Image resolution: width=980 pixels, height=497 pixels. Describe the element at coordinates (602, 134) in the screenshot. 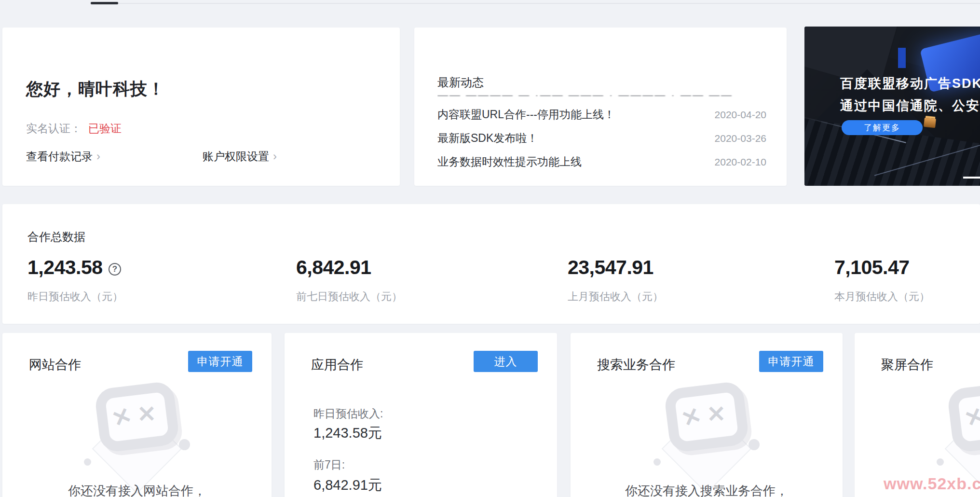

I see `news-list: —— ———— — ·—— ——— · ———— · —— —— 内容联盟URL…` at that location.